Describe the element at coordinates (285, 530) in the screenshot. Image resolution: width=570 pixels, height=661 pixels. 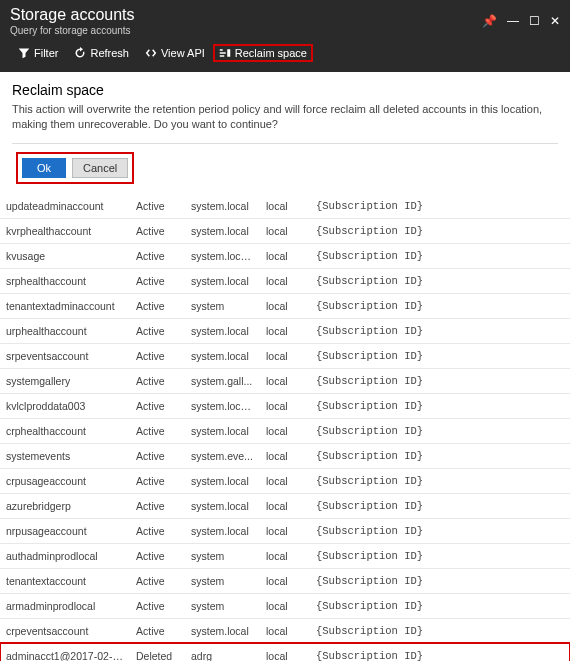
I see `table-row: nrpusageaccountActivesystem.locallocal{S…` at that location.